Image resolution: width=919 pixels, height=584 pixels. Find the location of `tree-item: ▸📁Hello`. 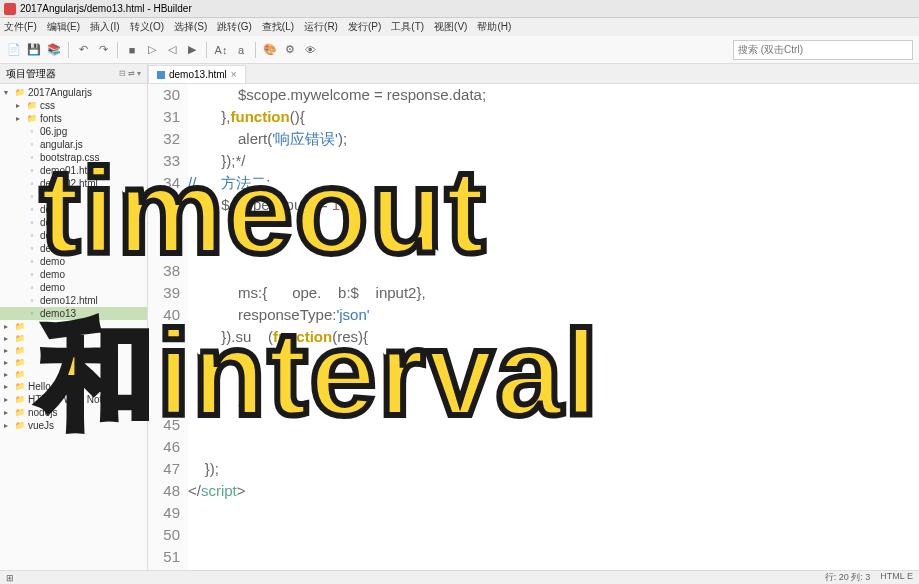

tree-item: ▸📁Hello is located at coordinates (74, 386).